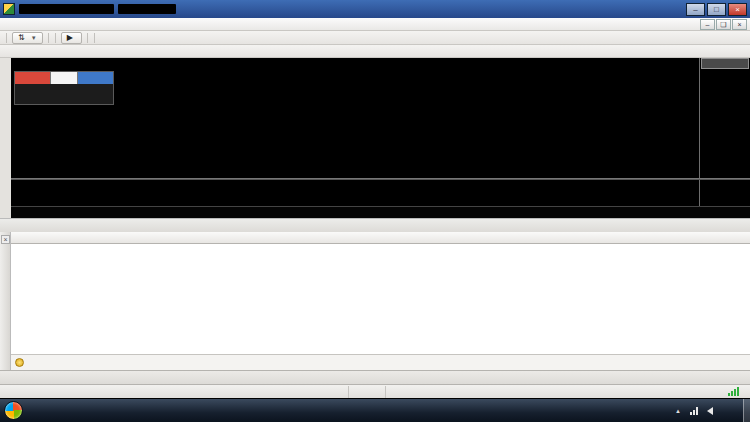 This screenshot has width=750, height=422. I want to click on sell-button, so click(32, 78).